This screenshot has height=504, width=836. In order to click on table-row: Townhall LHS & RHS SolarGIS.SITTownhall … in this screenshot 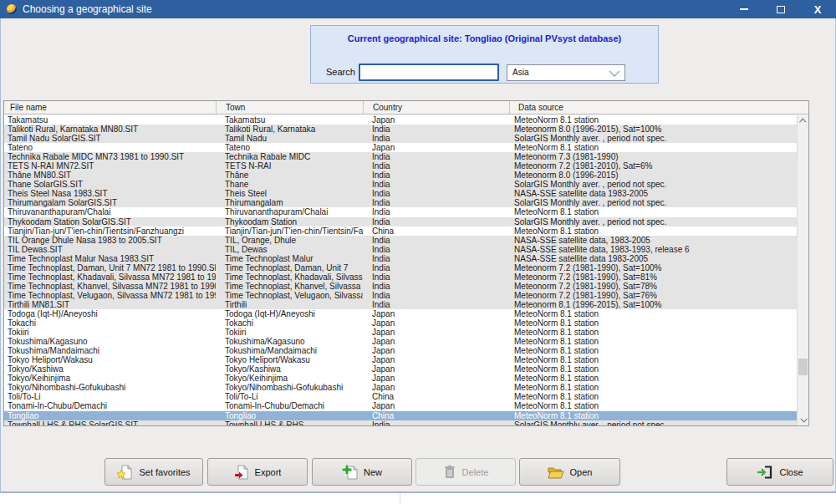, I will do `click(400, 423)`.